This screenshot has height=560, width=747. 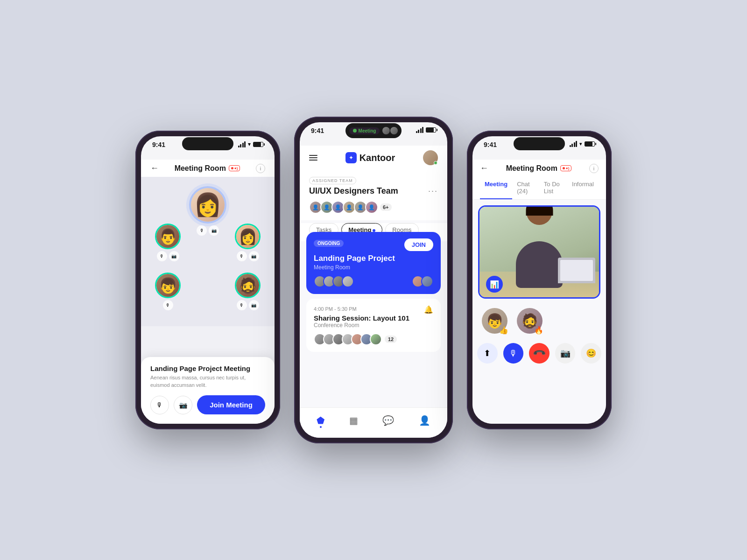 What do you see at coordinates (208, 390) in the screenshot?
I see `left-bottom-card: Landing Page Project Meeting Aenean risu…` at bounding box center [208, 390].